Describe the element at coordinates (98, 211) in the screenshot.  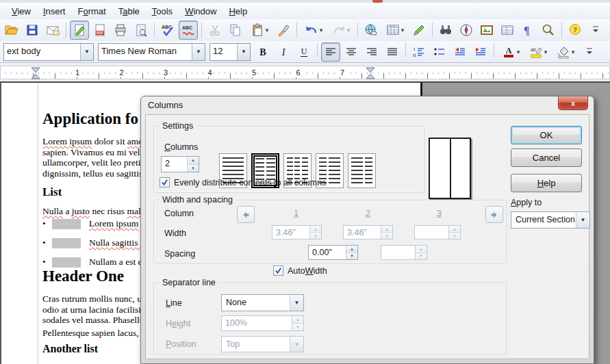
I see `doc-paragraph-nulla: Nulla a justo nec risus malesu` at that location.